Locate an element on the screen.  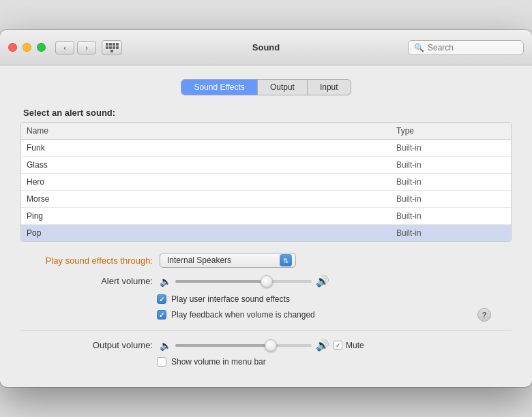
play-through-label: Play sound effects through: is located at coordinates (88, 260).